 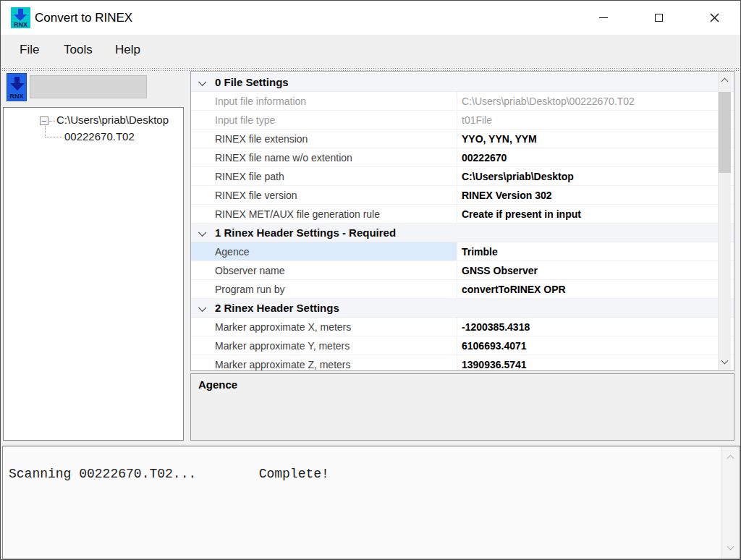 What do you see at coordinates (324, 139) in the screenshot?
I see `property-label: RINEX file extension` at bounding box center [324, 139].